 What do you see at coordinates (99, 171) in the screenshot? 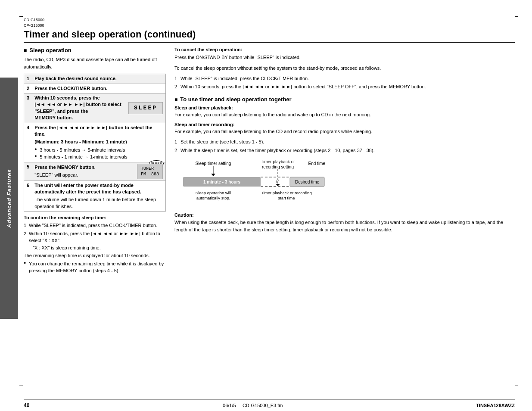
I see `step5-inner: Press the MEMORY button. "SLEEP" will ap…` at bounding box center [99, 171].